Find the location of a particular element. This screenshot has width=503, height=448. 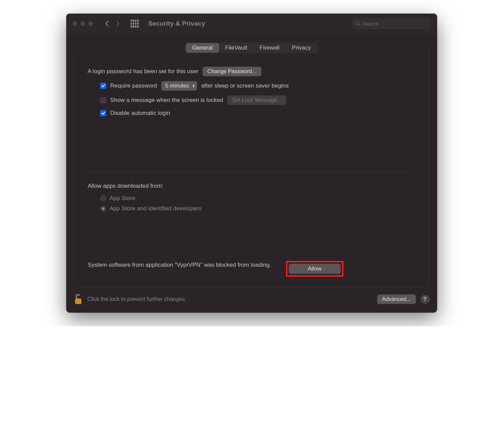

divider is located at coordinates (252, 173).